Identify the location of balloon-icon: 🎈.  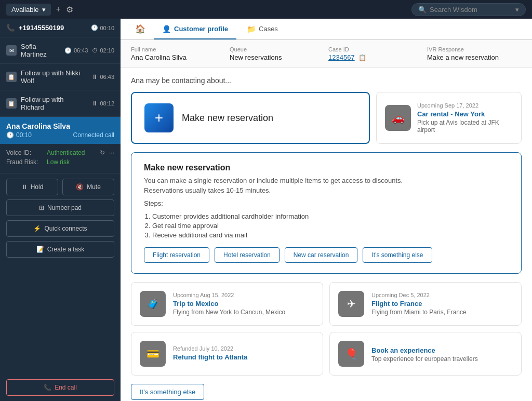
(351, 354).